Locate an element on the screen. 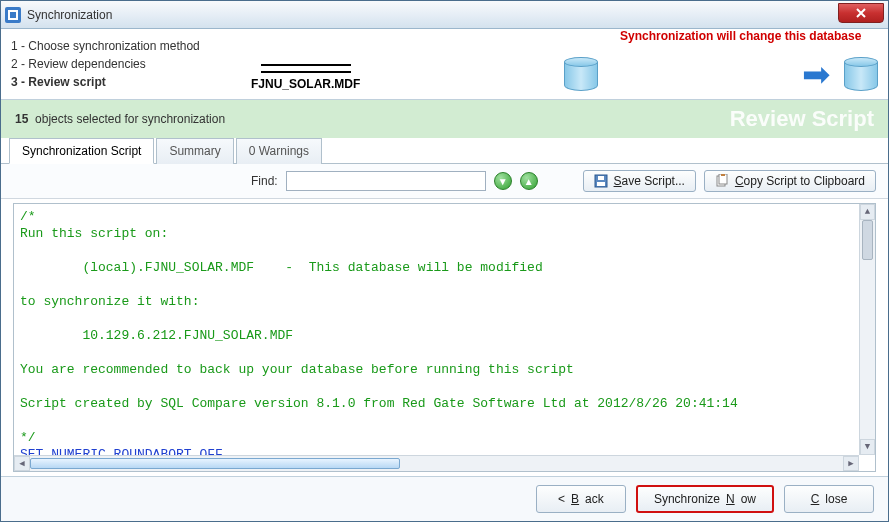 The height and width of the screenshot is (522, 889). footer: < Back Synchronize Now Close is located at coordinates (444, 498).